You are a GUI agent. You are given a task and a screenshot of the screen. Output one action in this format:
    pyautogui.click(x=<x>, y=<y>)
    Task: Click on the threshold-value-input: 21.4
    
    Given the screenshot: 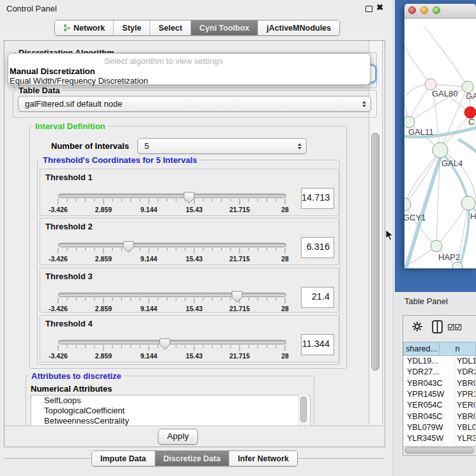 What is the action you would take?
    pyautogui.click(x=318, y=298)
    